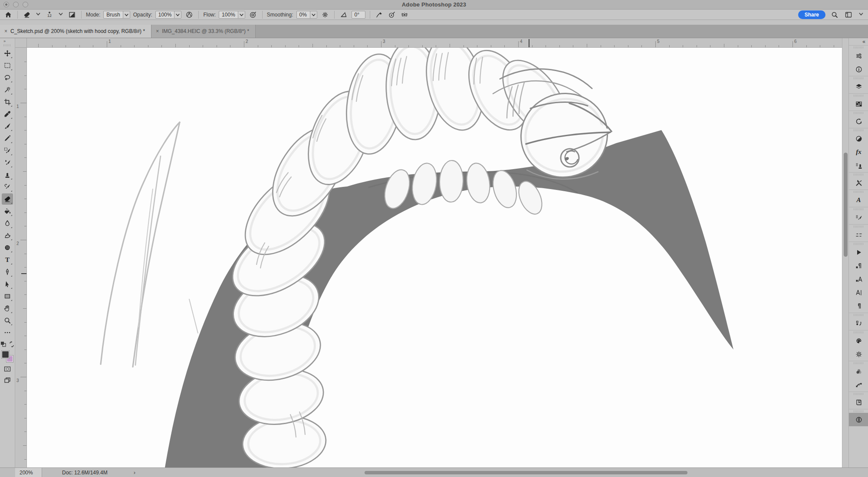 Image resolution: width=868 pixels, height=477 pixels. What do you see at coordinates (7, 78) in the screenshot?
I see `tool-lasso` at bounding box center [7, 78].